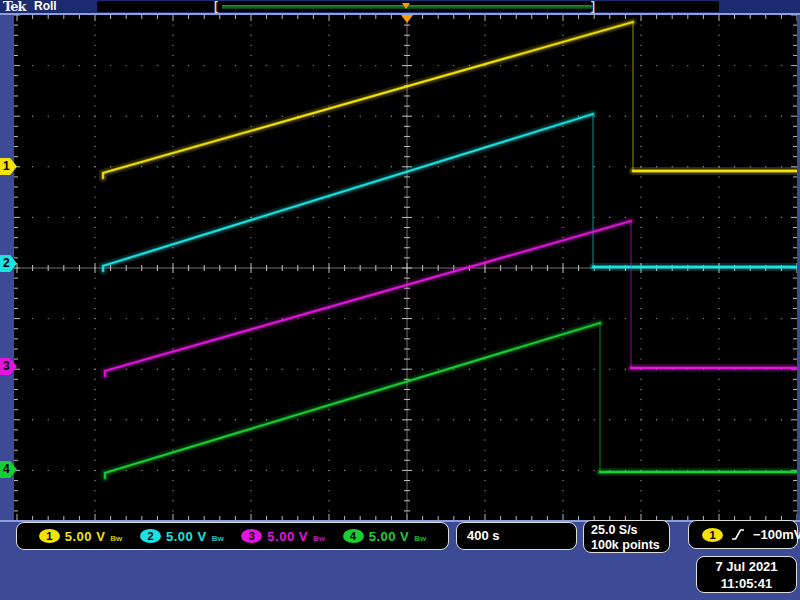  Describe the element at coordinates (630, 546) in the screenshot. I see `record-length-value: 100k points` at that location.